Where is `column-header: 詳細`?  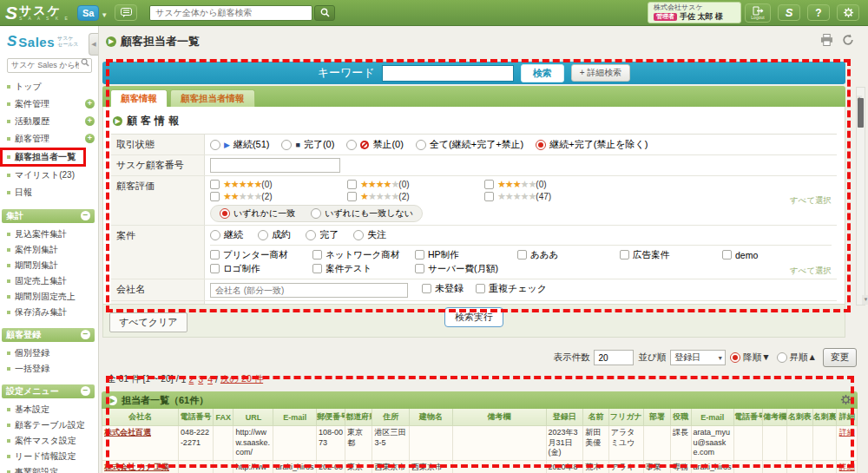
column-header: 詳細 is located at coordinates (847, 417).